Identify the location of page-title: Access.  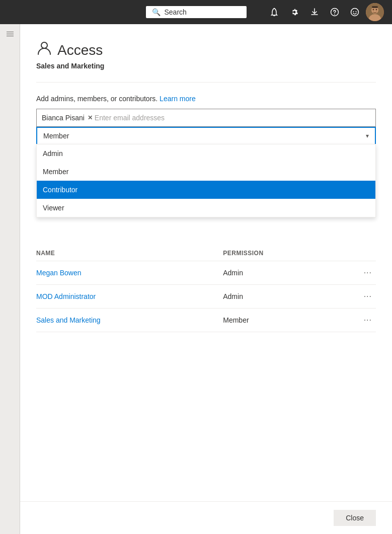
(80, 50).